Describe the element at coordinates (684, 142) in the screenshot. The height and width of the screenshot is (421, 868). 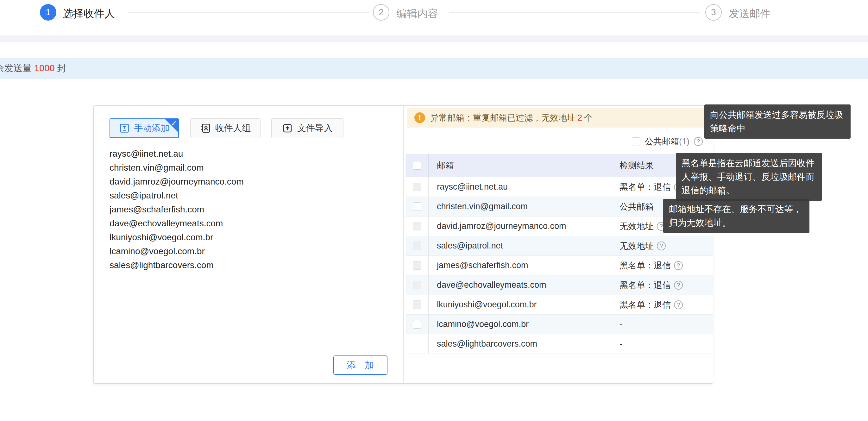
I see `public-mailbox-count: (1)` at that location.